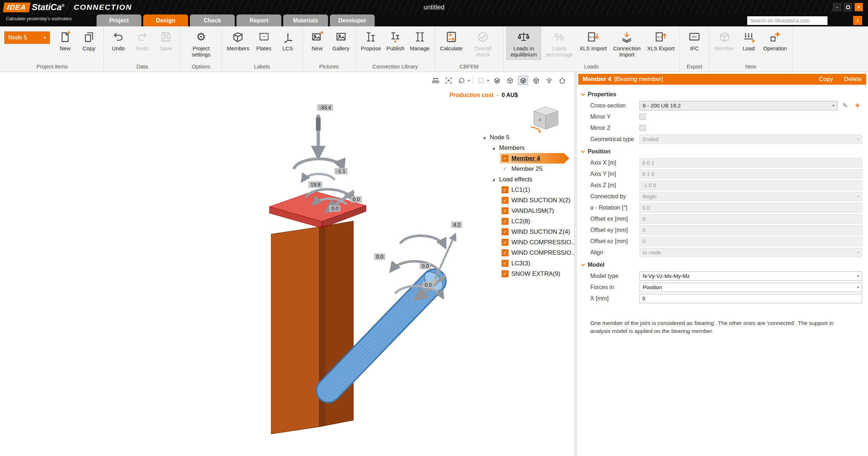  What do you see at coordinates (264, 40) in the screenshot?
I see `plates-labels-toggle: Plates` at bounding box center [264, 40].